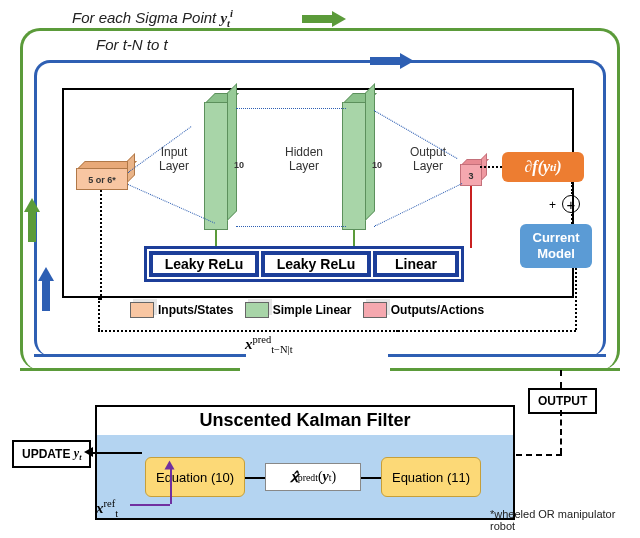  Describe the element at coordinates (140, 356) in the screenshot. I see `blue-bottom-left` at that location.